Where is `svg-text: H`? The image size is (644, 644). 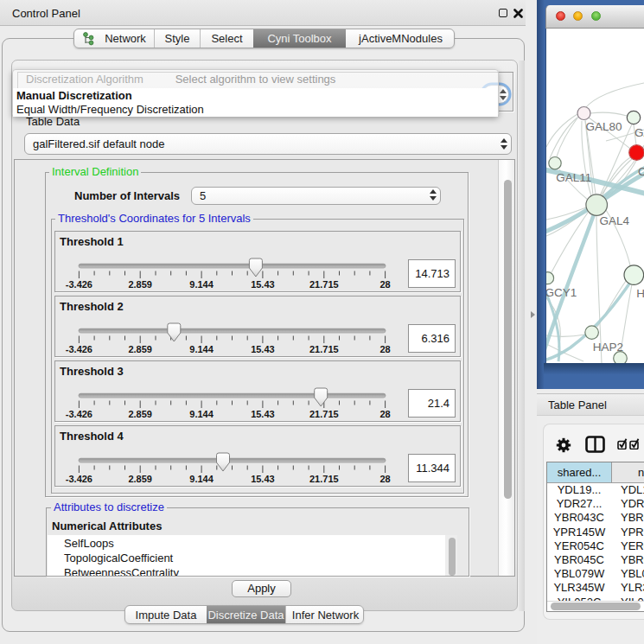 svg-text: H is located at coordinates (640, 294).